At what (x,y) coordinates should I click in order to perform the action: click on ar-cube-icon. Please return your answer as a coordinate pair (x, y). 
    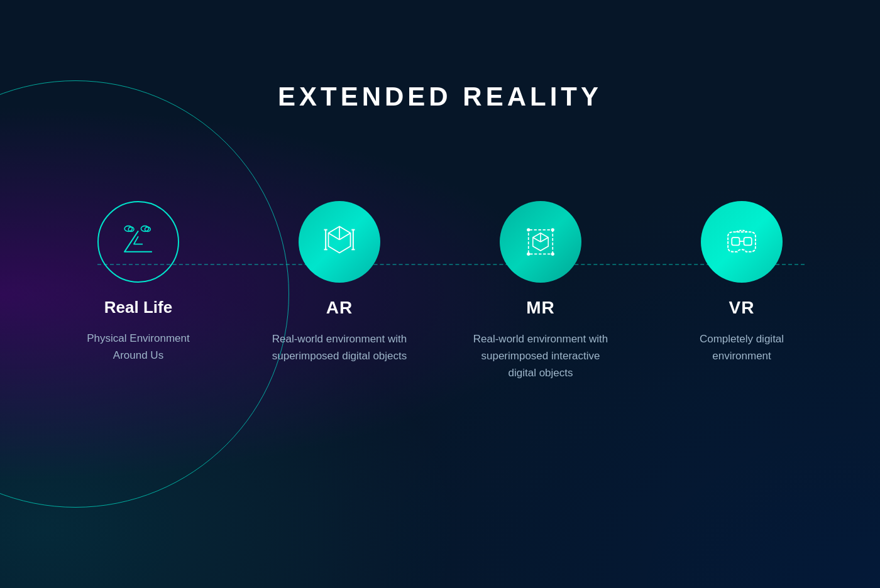
    Looking at the image, I should click on (339, 242).